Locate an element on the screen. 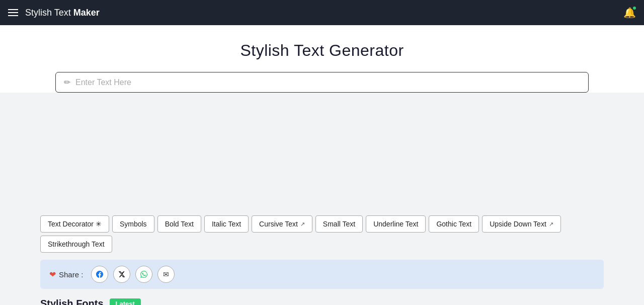 The height and width of the screenshot is (305, 644). hamburger-menu is located at coordinates (13, 13).